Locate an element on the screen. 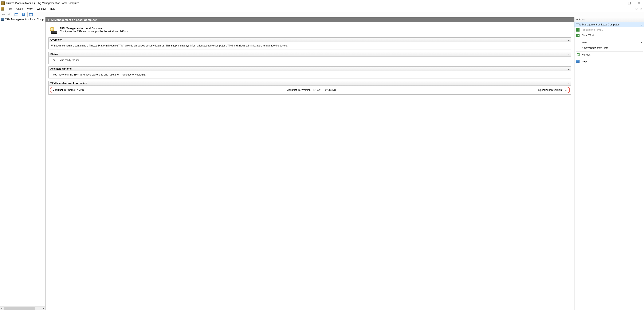 The width and height of the screenshot is (644, 310). tpm-key-chip-icon is located at coordinates (53, 30).